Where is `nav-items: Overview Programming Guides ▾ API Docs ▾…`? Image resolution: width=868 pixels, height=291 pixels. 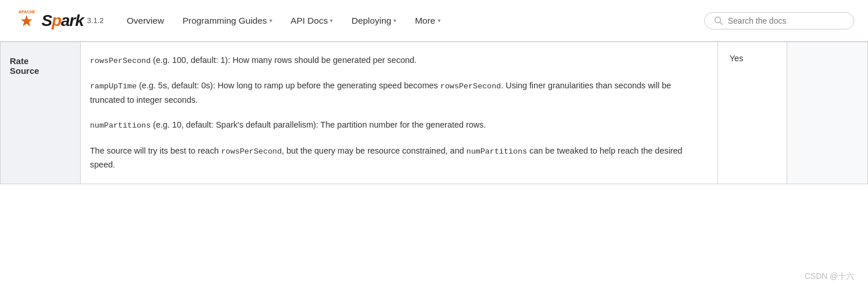 nav-items: Overview Programming Guides ▾ API Docs ▾… is located at coordinates (408, 21).